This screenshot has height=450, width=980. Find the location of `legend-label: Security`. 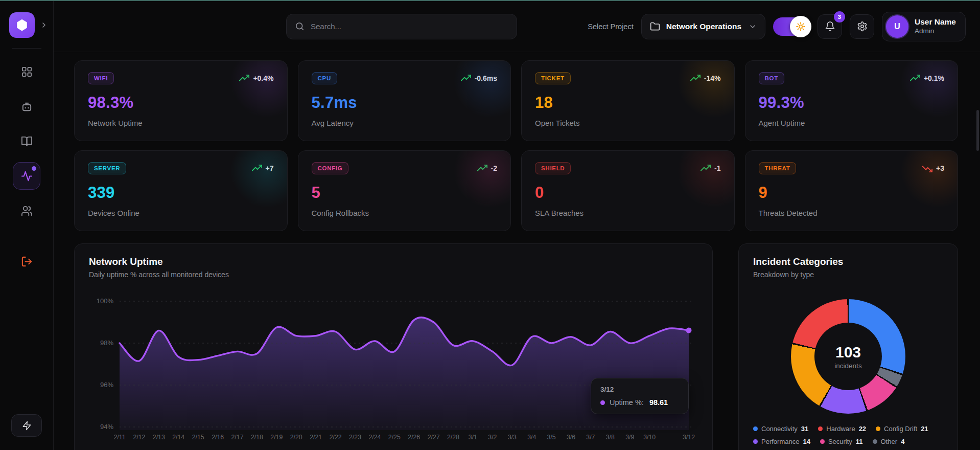

legend-label: Security is located at coordinates (840, 442).